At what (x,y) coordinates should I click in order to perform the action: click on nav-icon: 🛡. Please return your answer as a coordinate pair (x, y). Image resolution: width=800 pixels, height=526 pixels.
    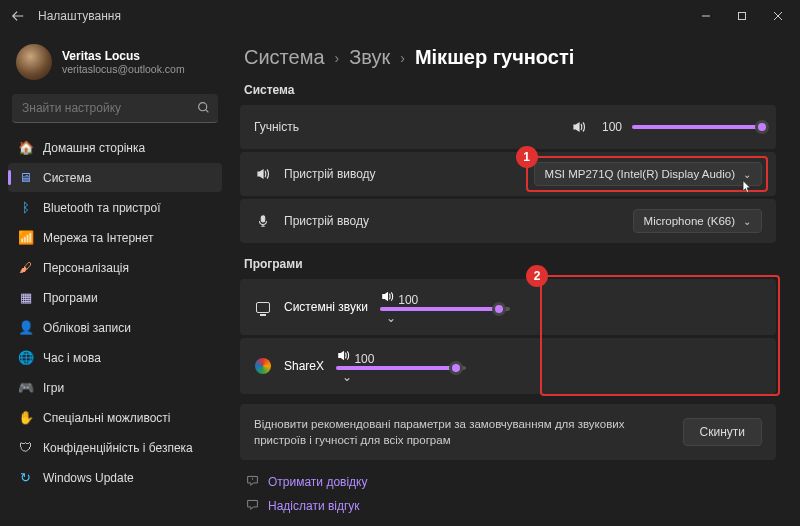
    Looking at the image, I should click on (26, 448).